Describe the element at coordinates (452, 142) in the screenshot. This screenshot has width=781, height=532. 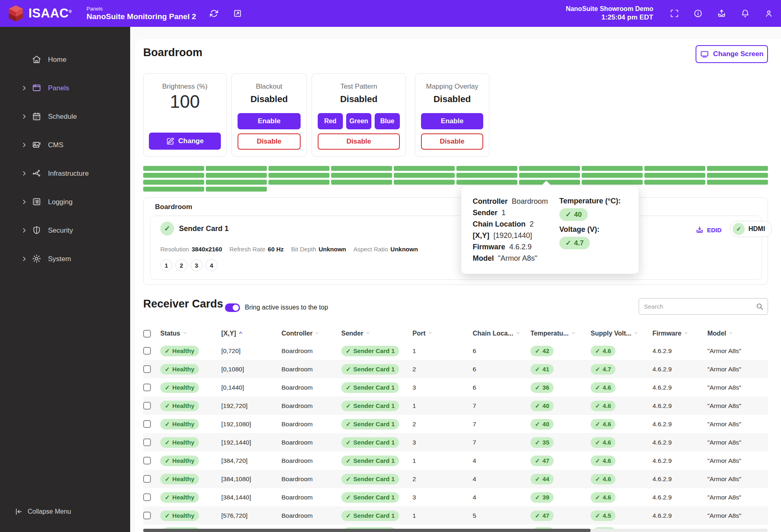
I see `mapping-overlay-disable-button: Disable` at that location.